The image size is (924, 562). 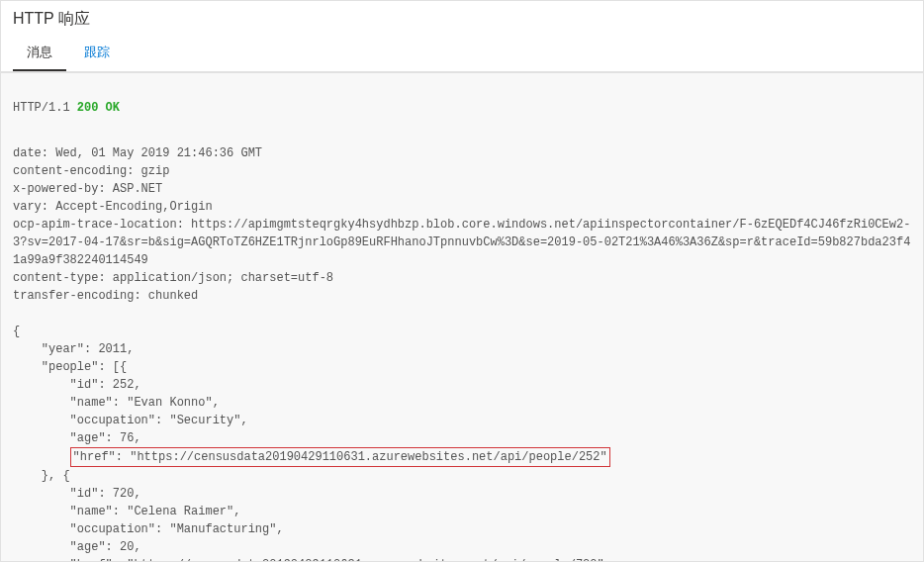 What do you see at coordinates (462, 18) in the screenshot?
I see `panel-title: HTTP 响应` at bounding box center [462, 18].